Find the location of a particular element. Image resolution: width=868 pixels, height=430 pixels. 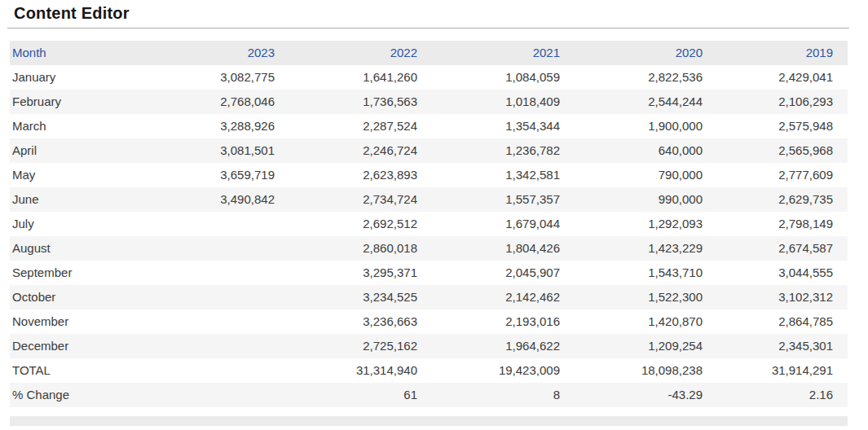

value-cell: 2,822,536 is located at coordinates (647, 77).